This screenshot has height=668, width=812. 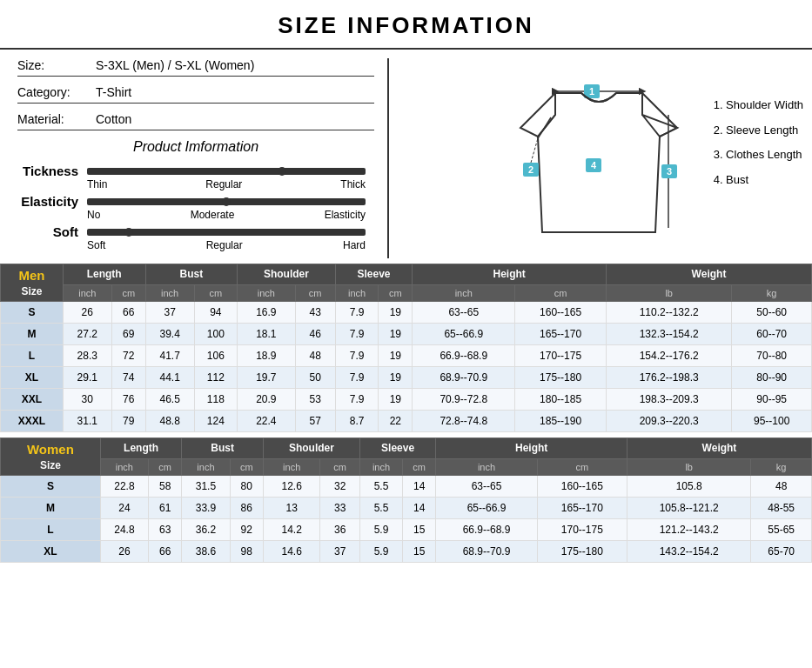 I want to click on women-sub-cm-5: cm, so click(x=581, y=466).